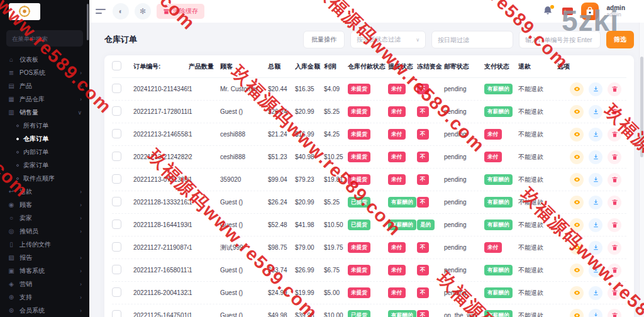 The width and height of the screenshot is (644, 317). I want to click on sidebar-item: ⊛会员系统›, so click(45, 311).